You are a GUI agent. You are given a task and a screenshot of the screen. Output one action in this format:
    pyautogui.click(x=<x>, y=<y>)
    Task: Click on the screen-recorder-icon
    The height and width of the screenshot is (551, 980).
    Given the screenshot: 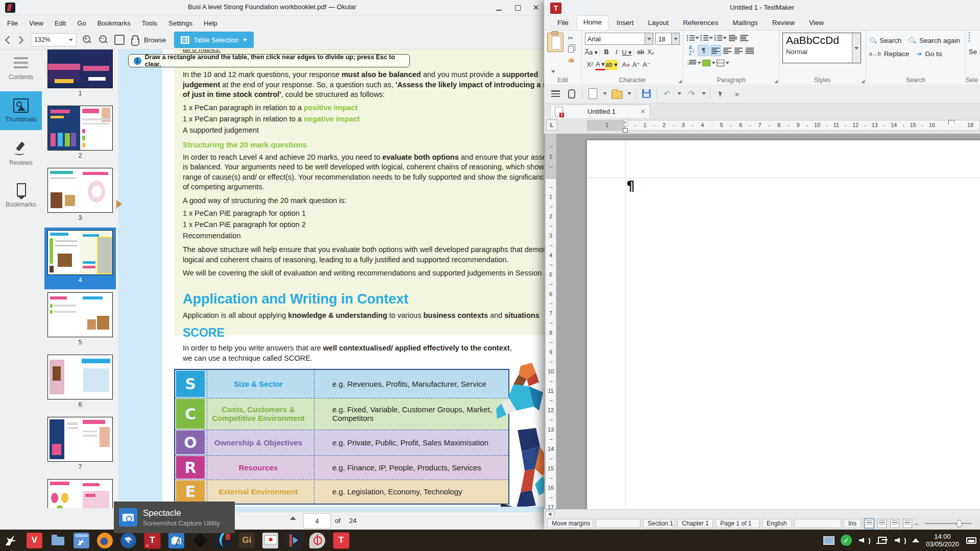 What is the action you would take?
    pyautogui.click(x=271, y=541)
    